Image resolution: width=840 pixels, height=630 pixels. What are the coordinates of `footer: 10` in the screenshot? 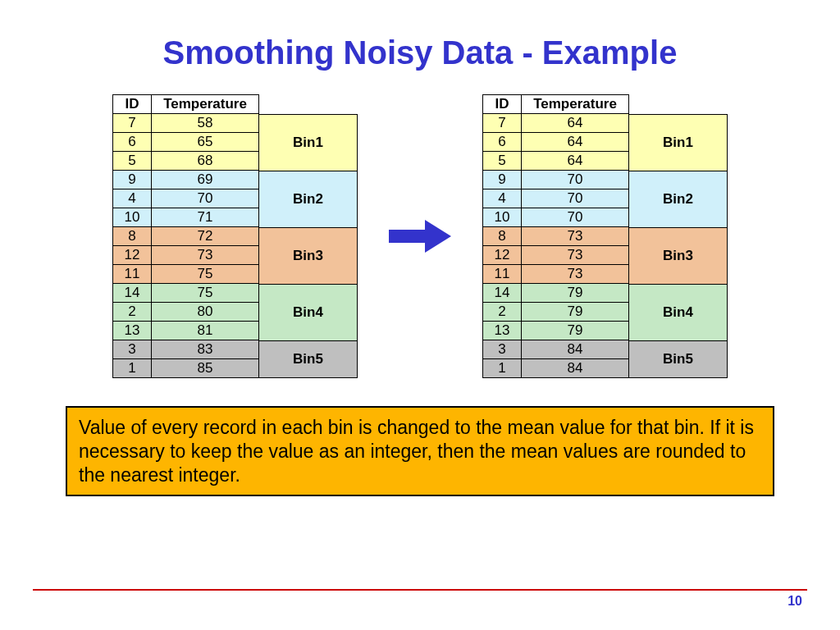 It's located at (420, 599).